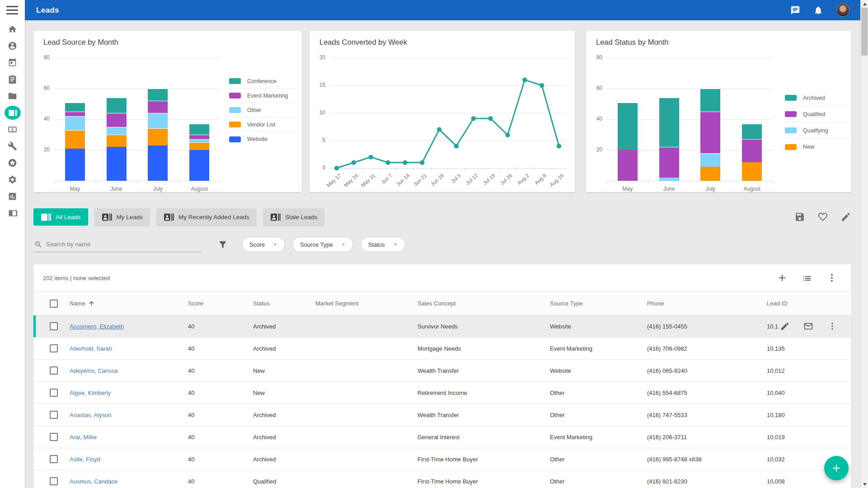 The width and height of the screenshot is (868, 488). I want to click on legend-item: Qualifying, so click(819, 131).